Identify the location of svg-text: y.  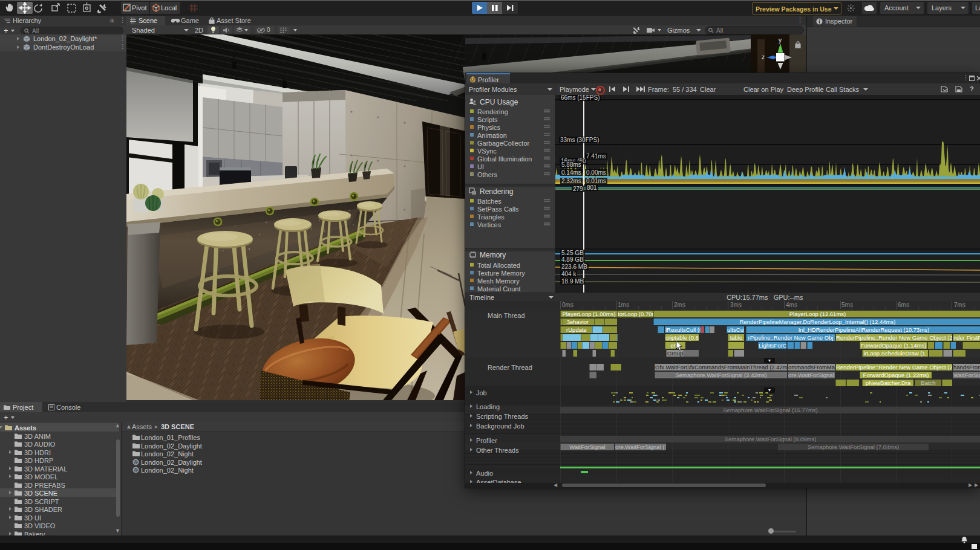
(780, 40).